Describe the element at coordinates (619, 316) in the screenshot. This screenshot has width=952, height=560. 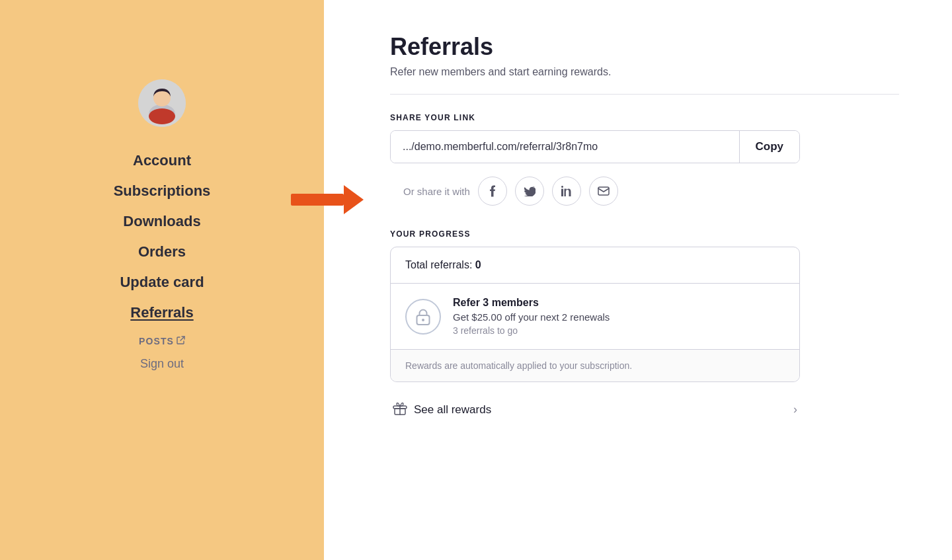
I see `reward-info: Refer 3 members Get $25.00 off your next…` at that location.